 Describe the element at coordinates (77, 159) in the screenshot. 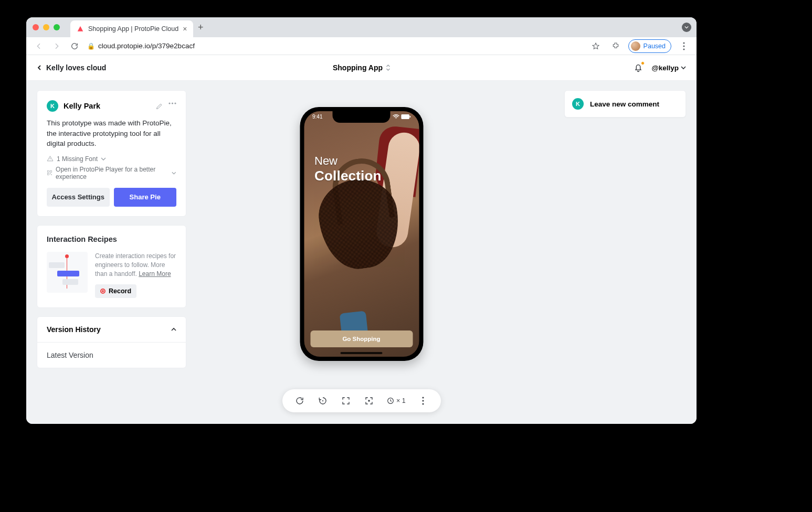

I see `missing-font-text: 1 Missing Font` at that location.